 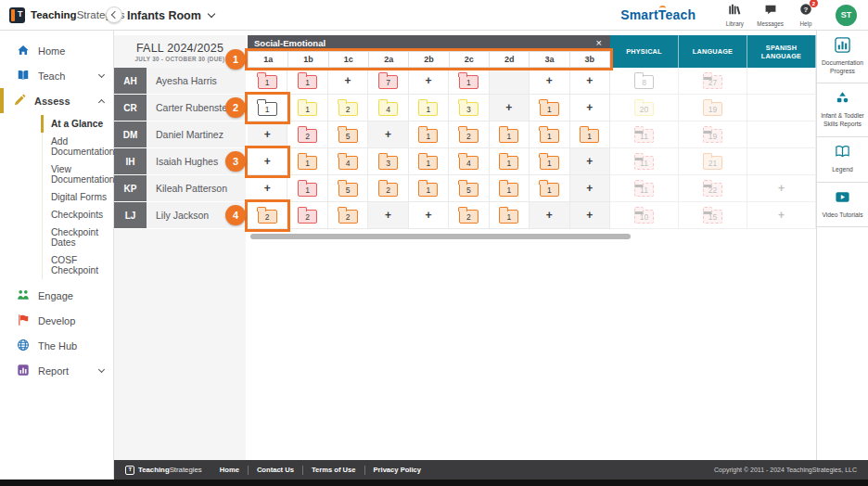 I want to click on sidebar-item-home: Home, so click(x=57, y=50).